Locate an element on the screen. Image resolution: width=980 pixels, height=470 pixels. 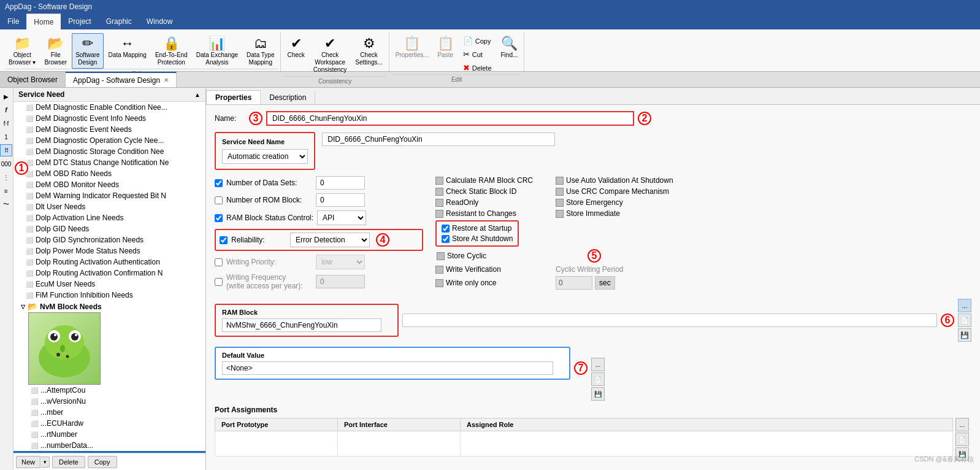
check-writing-freq is located at coordinates (218, 282).